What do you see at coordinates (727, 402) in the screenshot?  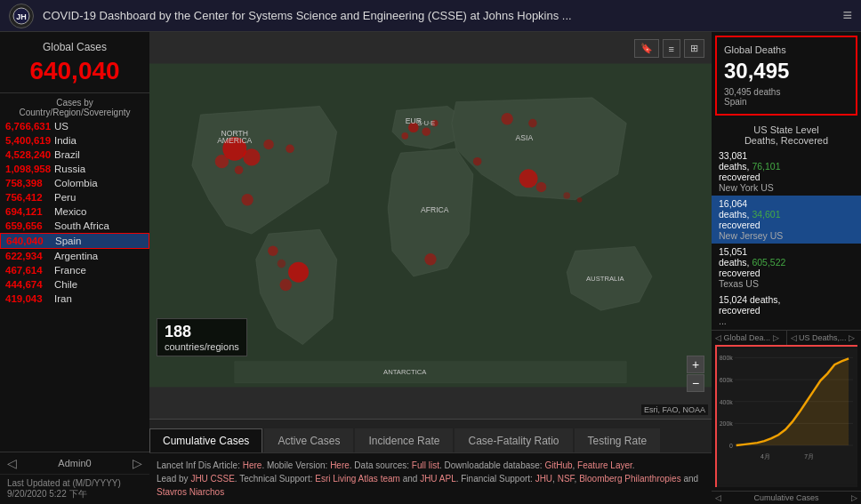 I see `svg-text: 400k` at bounding box center [727, 402].